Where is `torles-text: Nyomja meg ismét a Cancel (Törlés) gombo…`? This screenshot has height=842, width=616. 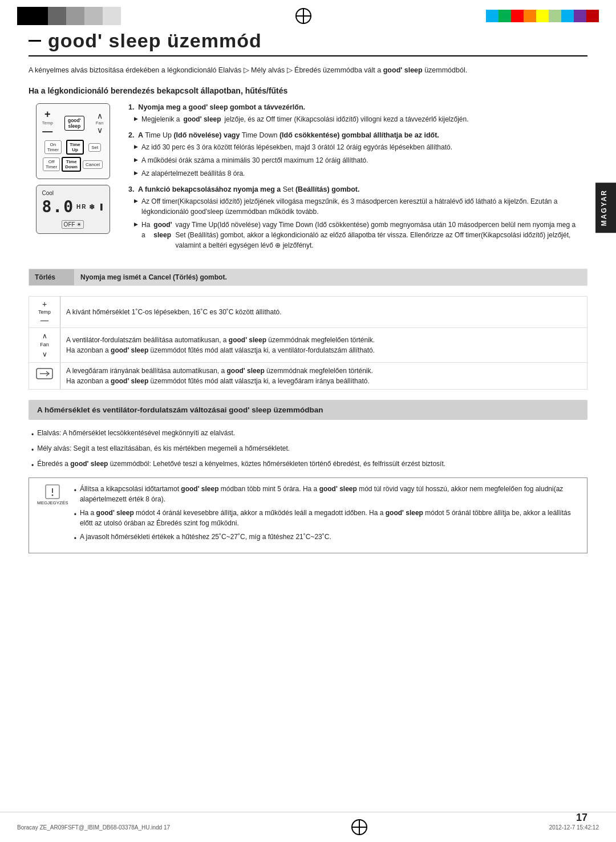 torles-text: Nyomja meg ismét a Cancel (Törlés) gombo… is located at coordinates (331, 277).